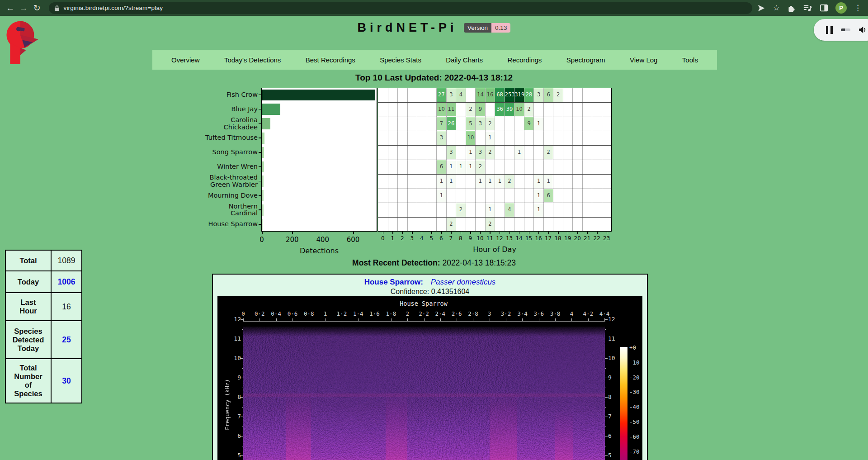  I want to click on colorbar-tick-label: -60, so click(635, 437).